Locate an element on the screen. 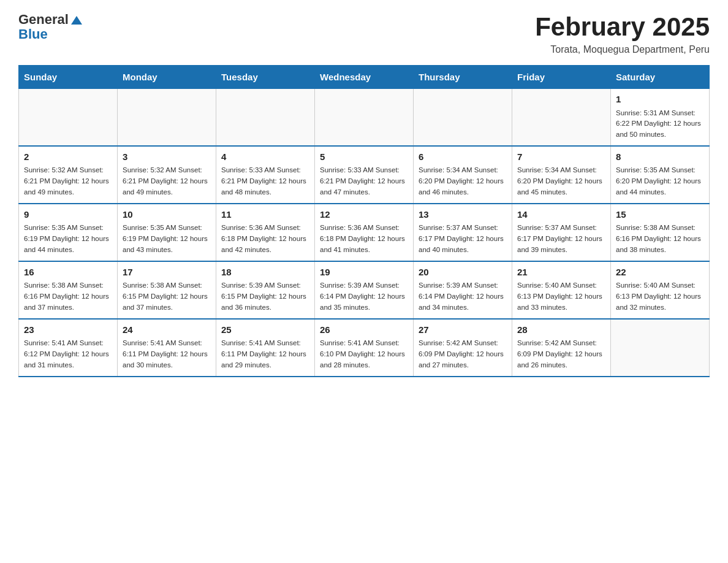 The width and height of the screenshot is (728, 563). calendar-cell: 4Sunrise: 5:33 AM Sunset: 6:21 PM Daylig… is located at coordinates (266, 175).